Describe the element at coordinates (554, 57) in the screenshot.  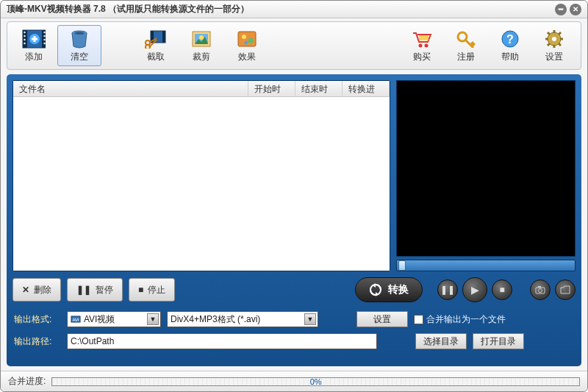
I see `settings-label: 设置` at that location.